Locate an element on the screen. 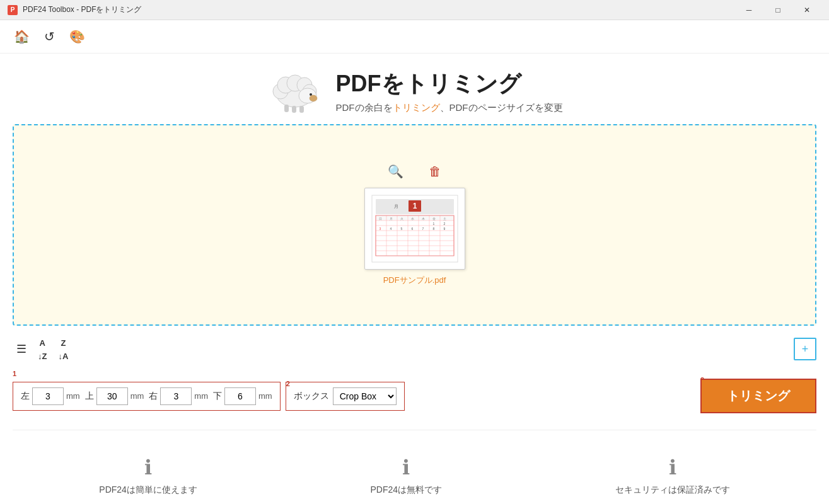 This screenshot has width=829, height=504. page-subtitle: PDFの余白をトリミング、PDFのページサイズを変更 is located at coordinates (449, 108).